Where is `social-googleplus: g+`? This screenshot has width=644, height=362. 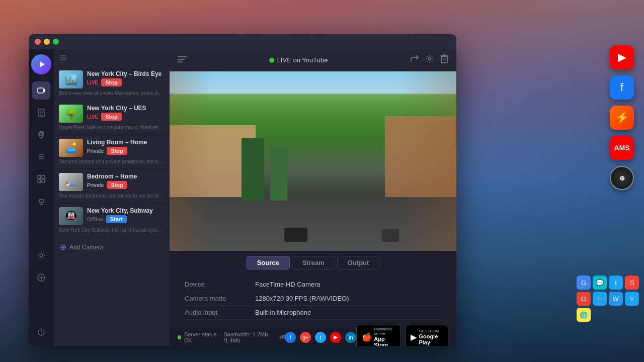 social-googleplus: g+ is located at coordinates (305, 337).